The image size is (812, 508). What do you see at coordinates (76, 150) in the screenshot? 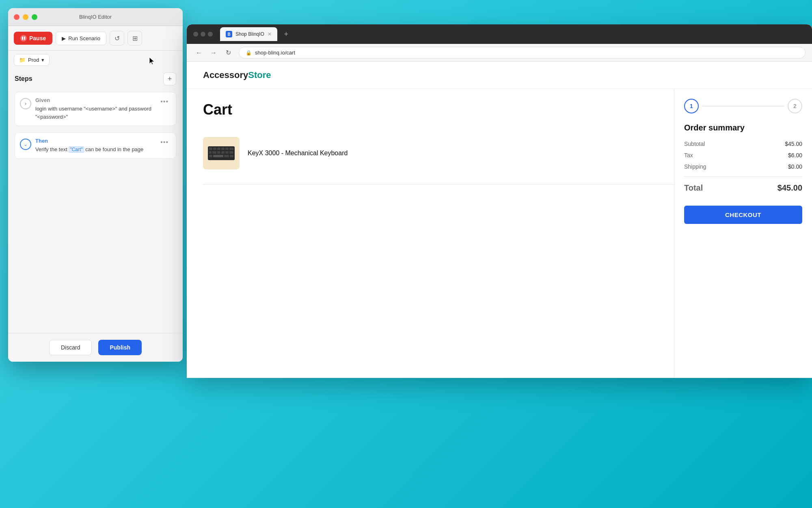
I see `step-highlight-cart: "Cart"` at bounding box center [76, 150].